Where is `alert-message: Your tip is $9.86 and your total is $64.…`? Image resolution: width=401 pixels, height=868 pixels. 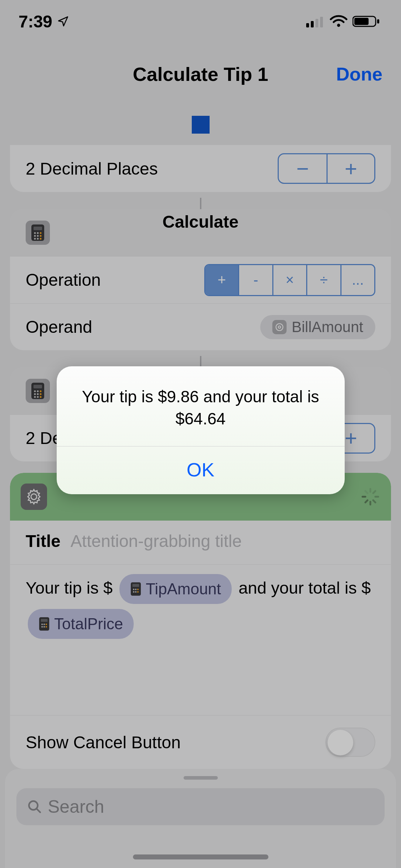
alert-message: Your tip is $9.86 and your total is $64.… is located at coordinates (201, 406).